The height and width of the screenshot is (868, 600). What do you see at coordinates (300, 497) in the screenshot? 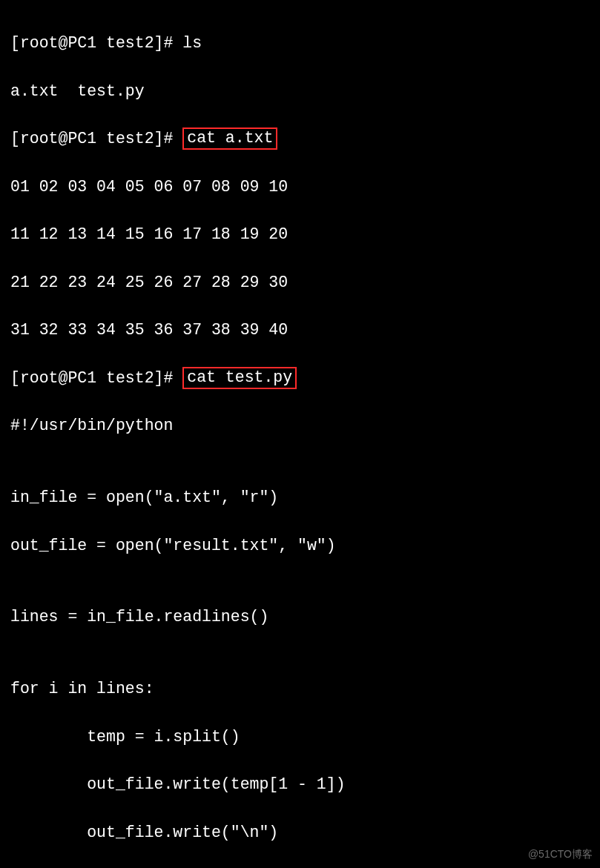
I see `testpy-line: in_file = open("a.txt", "r")` at bounding box center [300, 497].